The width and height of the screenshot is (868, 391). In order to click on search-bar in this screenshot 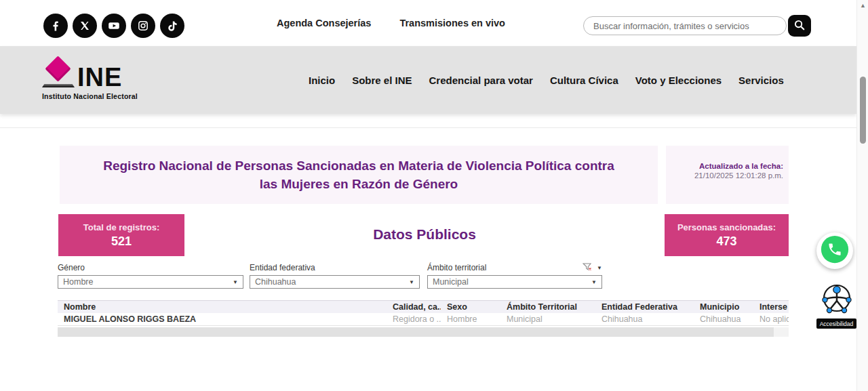, I will do `click(697, 26)`.